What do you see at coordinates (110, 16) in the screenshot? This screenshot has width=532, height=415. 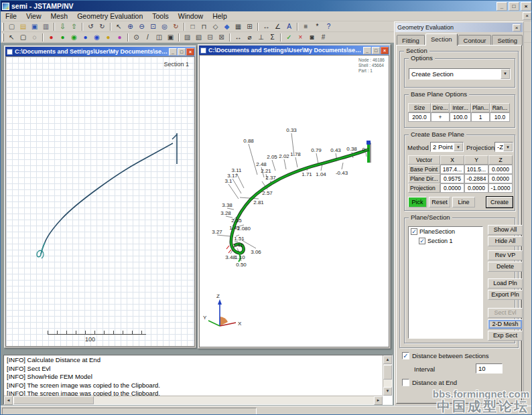 I see `menu-item-geometry-evaluation: Geometry Evaluation` at bounding box center [110, 16].